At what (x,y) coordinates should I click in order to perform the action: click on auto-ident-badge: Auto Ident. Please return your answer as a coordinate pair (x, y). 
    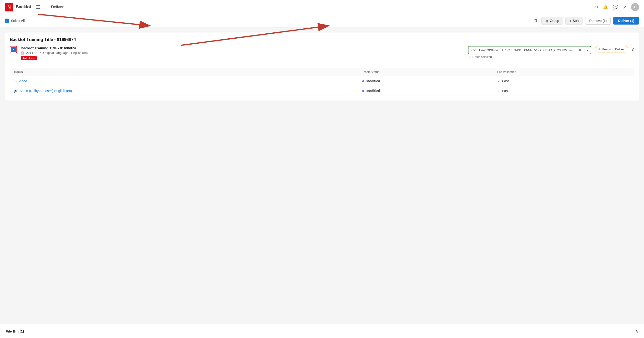
    Looking at the image, I should click on (29, 58).